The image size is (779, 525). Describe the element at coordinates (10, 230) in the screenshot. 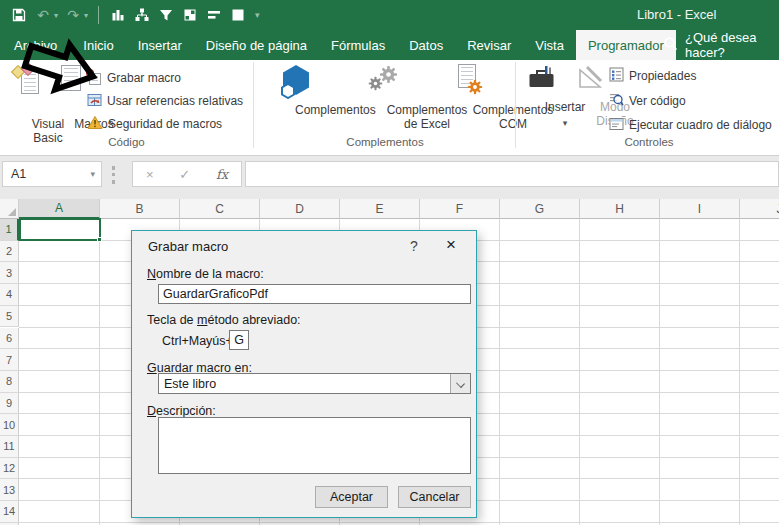

I see `row-header-1: 1` at that location.